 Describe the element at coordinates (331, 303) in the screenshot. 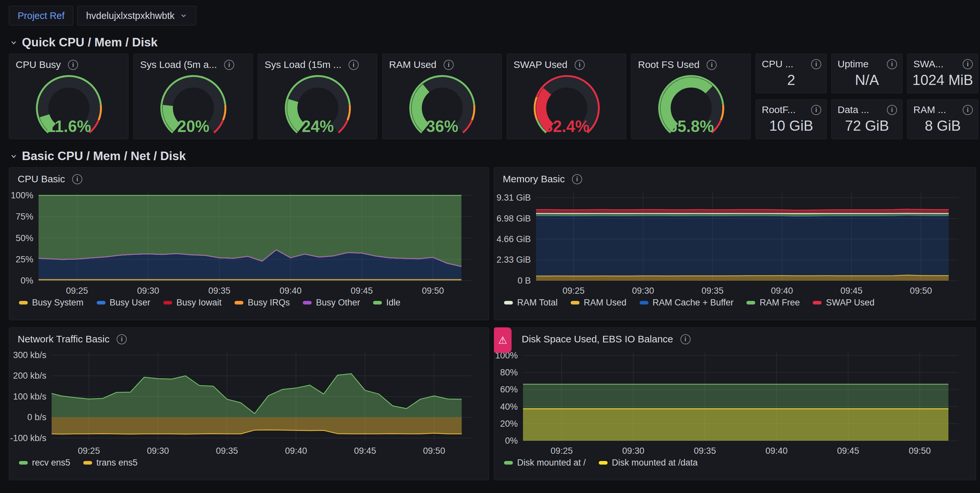

I see `legend-item-busy-other: Busy Other` at that location.